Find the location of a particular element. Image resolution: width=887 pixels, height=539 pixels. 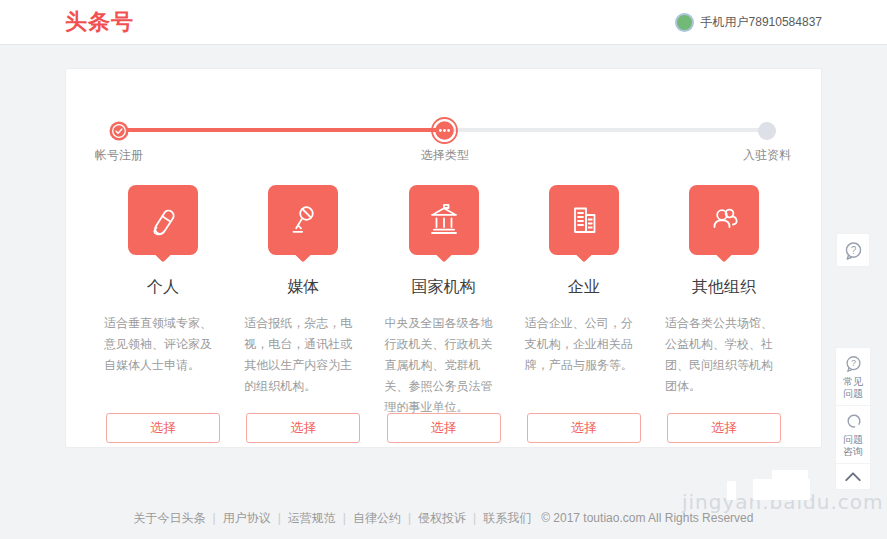

step-current-icon is located at coordinates (444, 132).